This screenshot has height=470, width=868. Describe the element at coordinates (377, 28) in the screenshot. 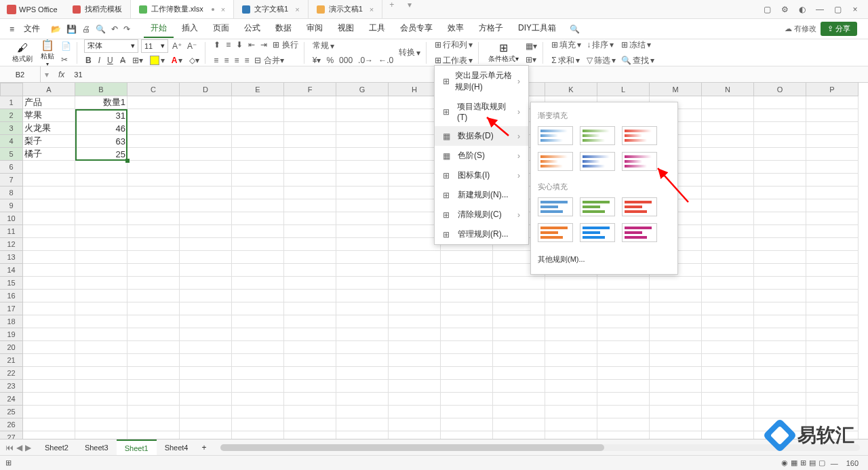

I see `menu-tab-工具: 工具` at that location.